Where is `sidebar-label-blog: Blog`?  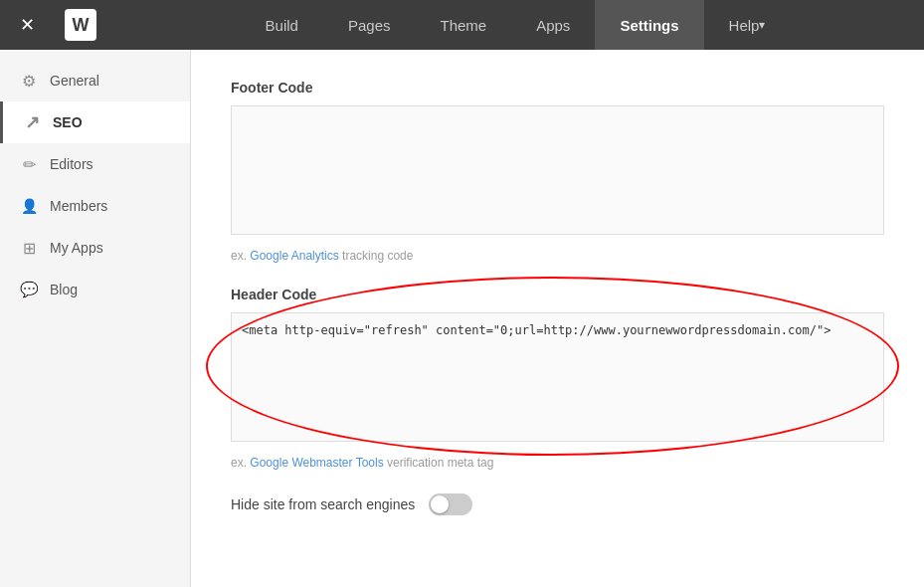
sidebar-label-blog: Blog is located at coordinates (64, 290).